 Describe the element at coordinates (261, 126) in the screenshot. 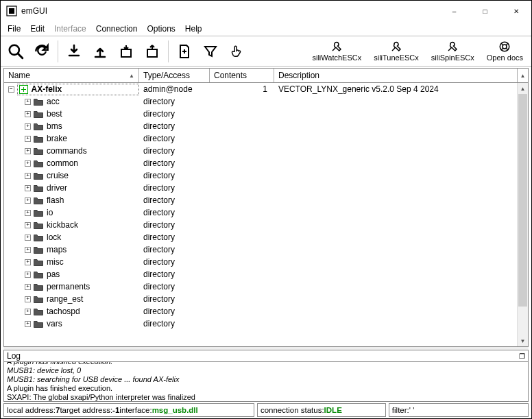

I see `tree-row: +bmsdirectory` at that location.